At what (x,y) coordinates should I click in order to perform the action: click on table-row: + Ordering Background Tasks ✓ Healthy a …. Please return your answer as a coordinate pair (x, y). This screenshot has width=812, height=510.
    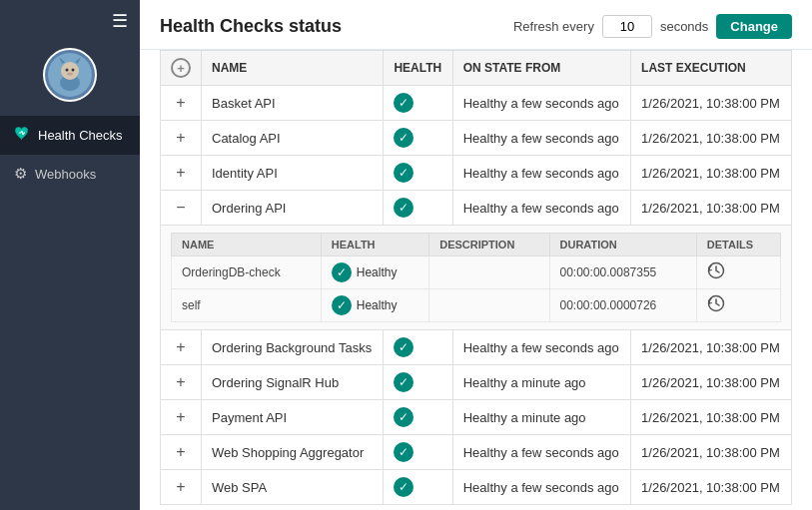
    Looking at the image, I should click on (476, 347).